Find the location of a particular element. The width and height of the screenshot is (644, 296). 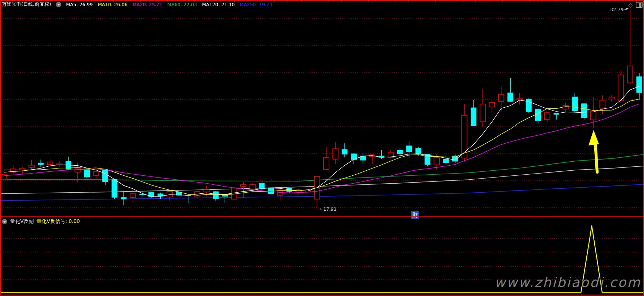

ma-line-ma250 is located at coordinates (322, 192).